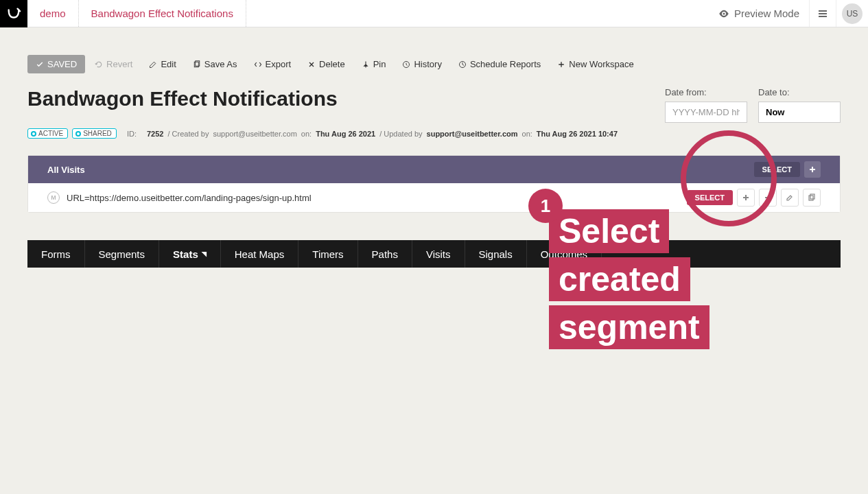  Describe the element at coordinates (14, 14) in the screenshot. I see `logo-icon` at that location.